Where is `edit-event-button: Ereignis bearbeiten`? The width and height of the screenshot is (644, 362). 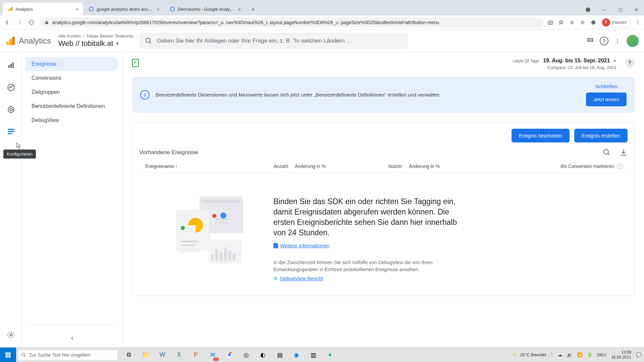
edit-event-button: Ereignis bearbeiten is located at coordinates (541, 135).